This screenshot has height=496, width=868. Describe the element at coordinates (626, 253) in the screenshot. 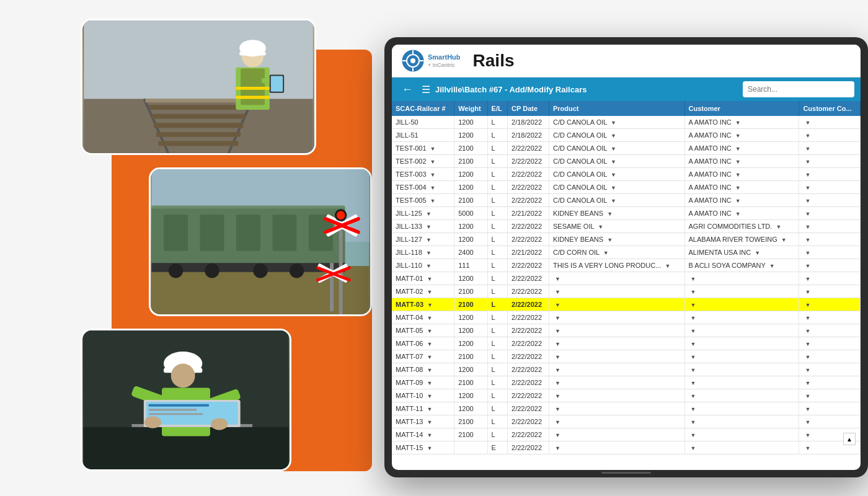

I see `table-row: JILL-118 ▼ 2400 L 2/21/2022 C/D CORN OIL…` at that location.